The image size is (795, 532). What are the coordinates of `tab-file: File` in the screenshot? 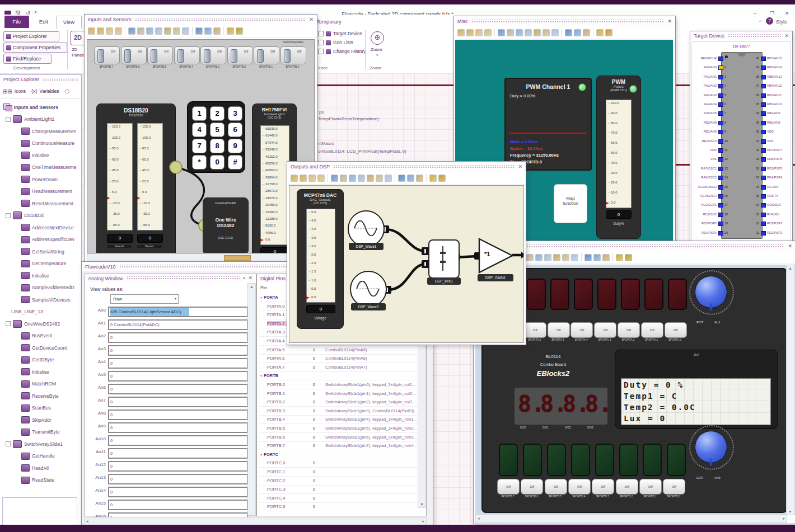 It's located at (17, 22).